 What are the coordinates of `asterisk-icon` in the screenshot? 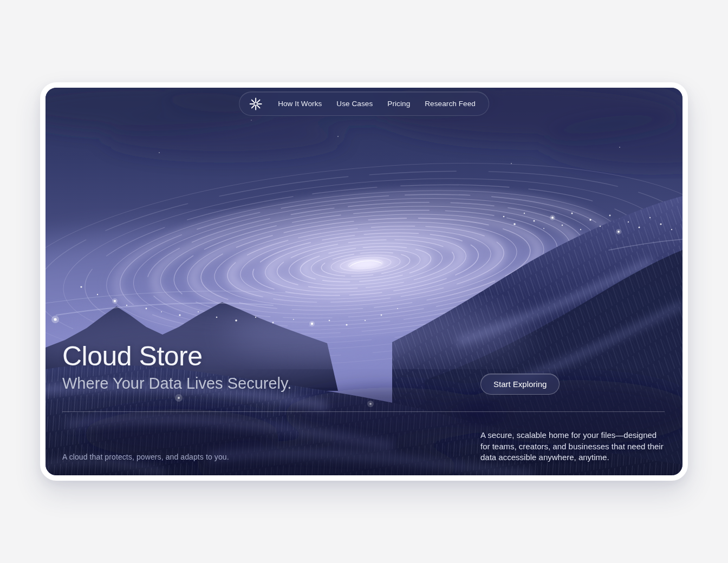 It's located at (256, 104).